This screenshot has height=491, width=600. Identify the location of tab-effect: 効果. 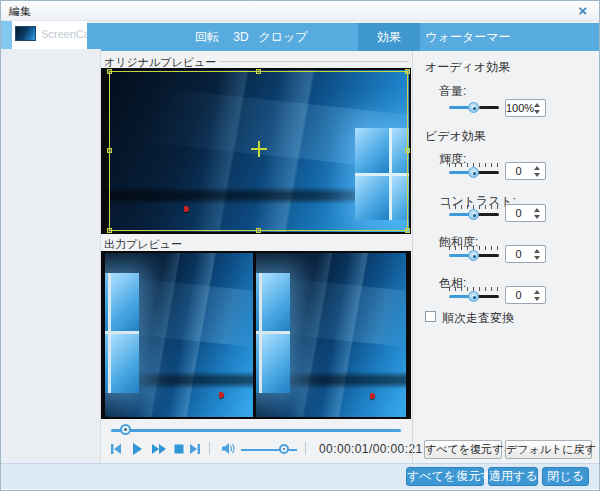
(389, 37).